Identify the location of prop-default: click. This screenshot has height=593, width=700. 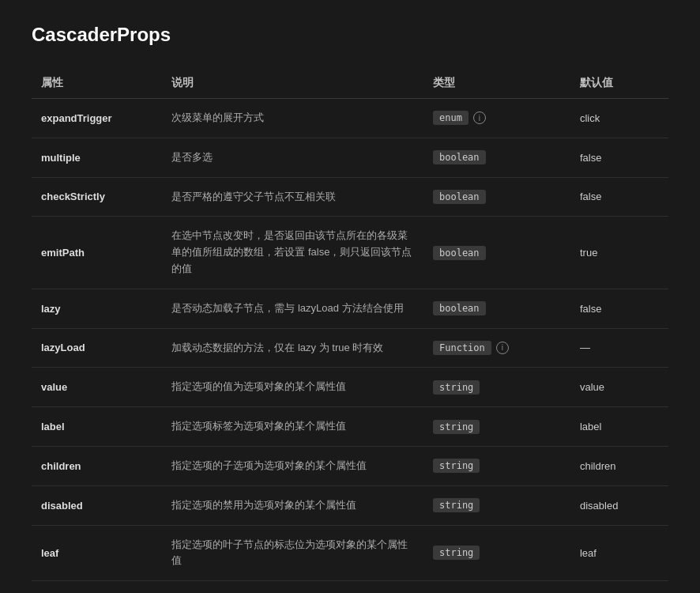
(619, 119).